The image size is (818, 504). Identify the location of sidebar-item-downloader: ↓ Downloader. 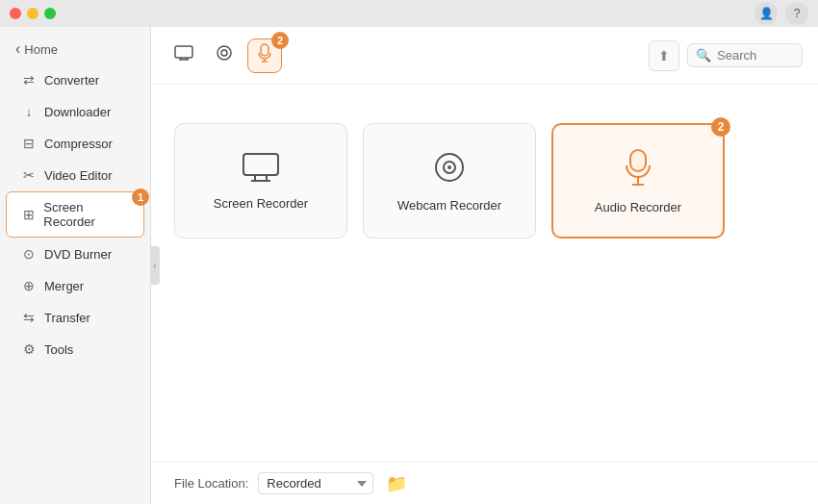
(75, 112).